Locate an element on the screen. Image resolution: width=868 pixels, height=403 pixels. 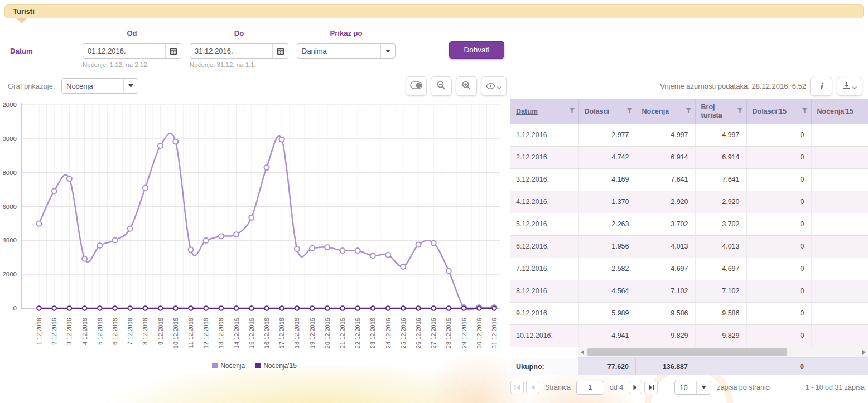
date-from-input is located at coordinates (124, 51).